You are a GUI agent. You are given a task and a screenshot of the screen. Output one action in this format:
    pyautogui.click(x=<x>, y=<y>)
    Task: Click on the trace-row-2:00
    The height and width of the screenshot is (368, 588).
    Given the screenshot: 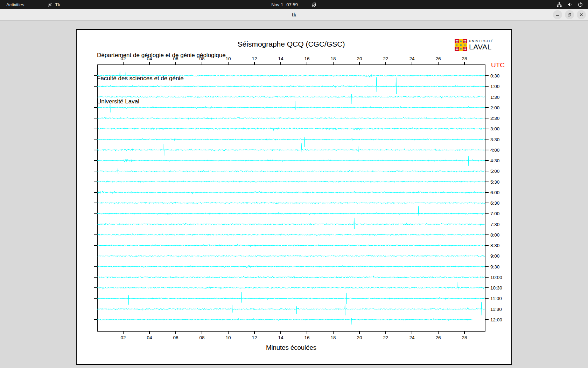 What is the action you would take?
    pyautogui.click(x=291, y=107)
    